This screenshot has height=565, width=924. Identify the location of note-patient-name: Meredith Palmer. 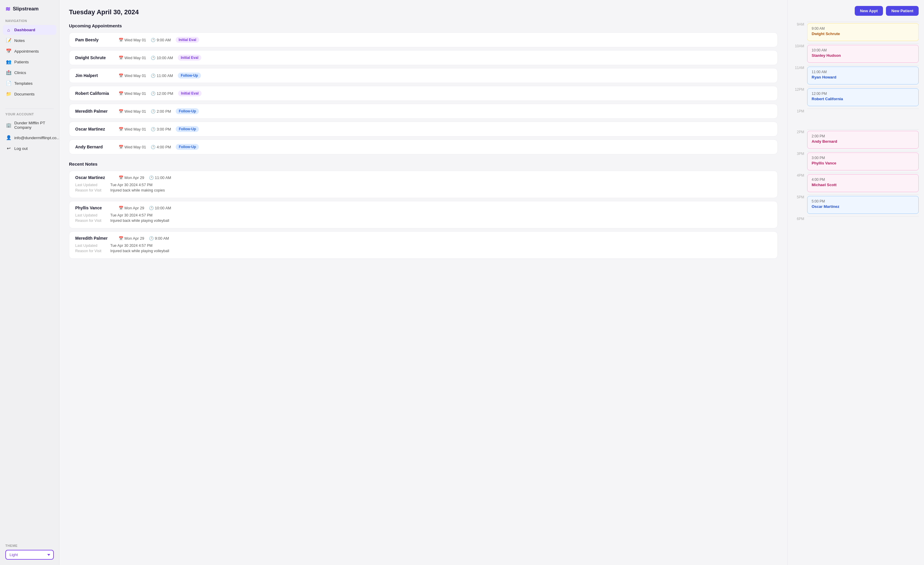
(94, 238).